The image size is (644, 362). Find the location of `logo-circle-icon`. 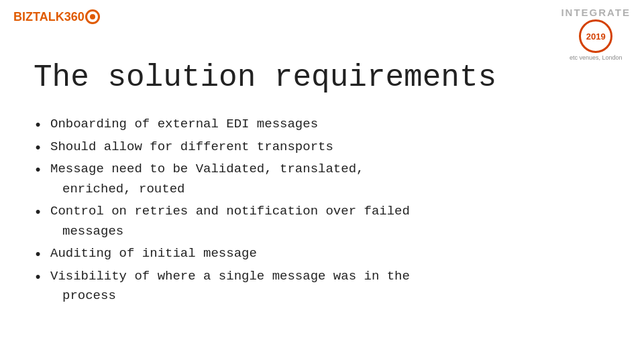

logo-circle-icon is located at coordinates (93, 17).